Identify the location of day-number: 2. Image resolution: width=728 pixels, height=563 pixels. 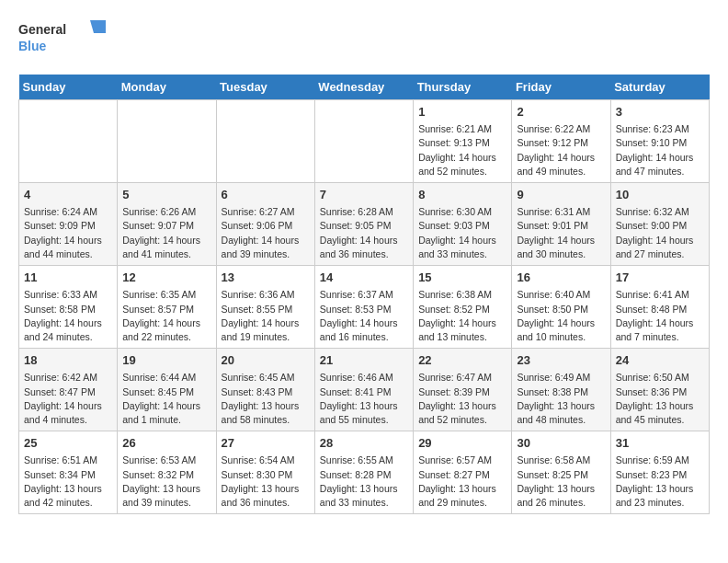
(561, 112).